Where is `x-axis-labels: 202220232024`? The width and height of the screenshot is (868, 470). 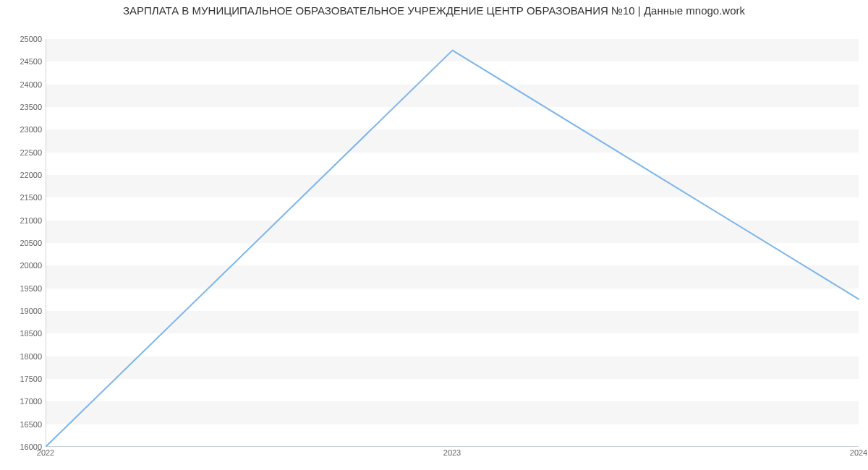 x-axis-labels: 202220232024 is located at coordinates (452, 456).